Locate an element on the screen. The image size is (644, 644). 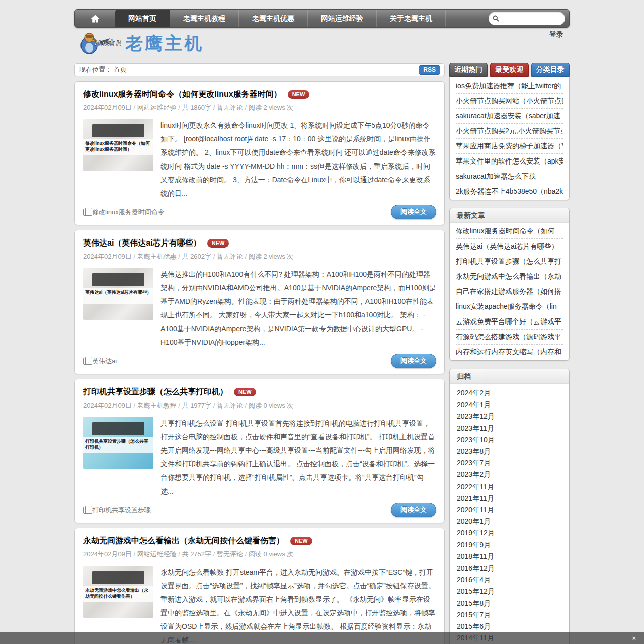
thumbnail-caption: 英伟达ai（英伟达ai芯片有哪些） is located at coordinates (118, 296).